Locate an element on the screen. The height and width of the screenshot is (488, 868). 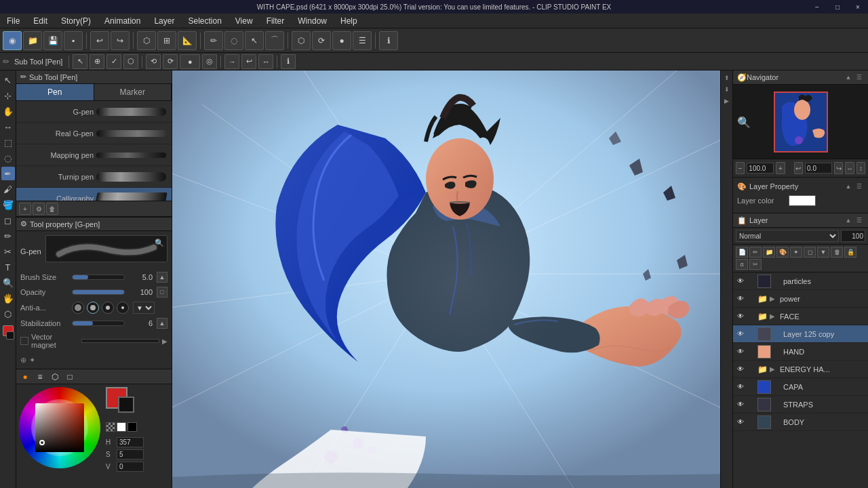
layer-125-copy: 👁 Layer 125 copy is located at coordinates (800, 334).